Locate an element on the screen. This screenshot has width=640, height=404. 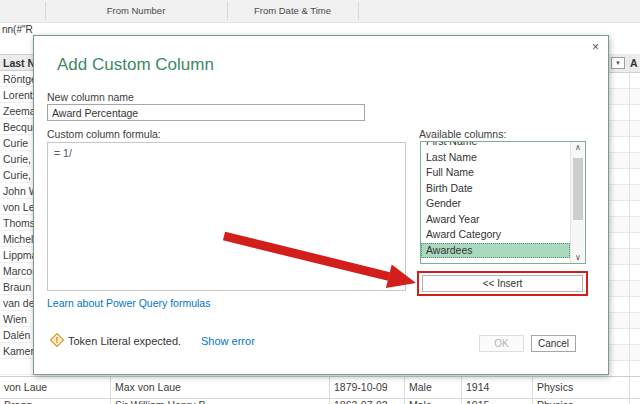
scroll-down-icon: ∨ is located at coordinates (578, 258).